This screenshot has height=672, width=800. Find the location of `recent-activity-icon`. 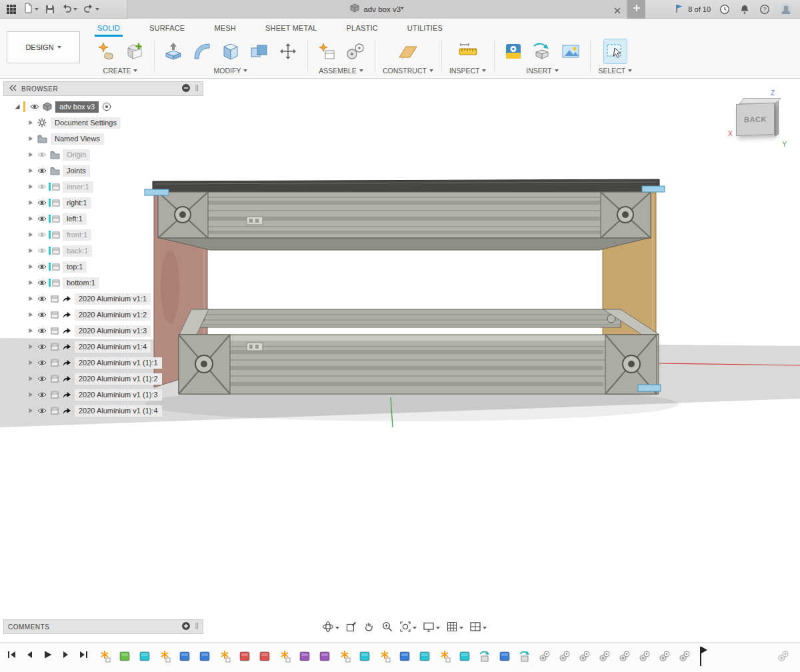

recent-activity-icon is located at coordinates (725, 9).